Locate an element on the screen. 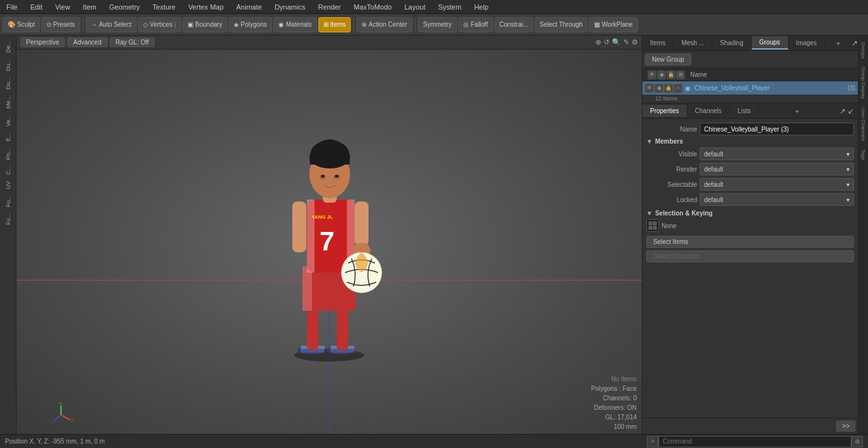  members-section-header: ▼ Members is located at coordinates (750, 141).